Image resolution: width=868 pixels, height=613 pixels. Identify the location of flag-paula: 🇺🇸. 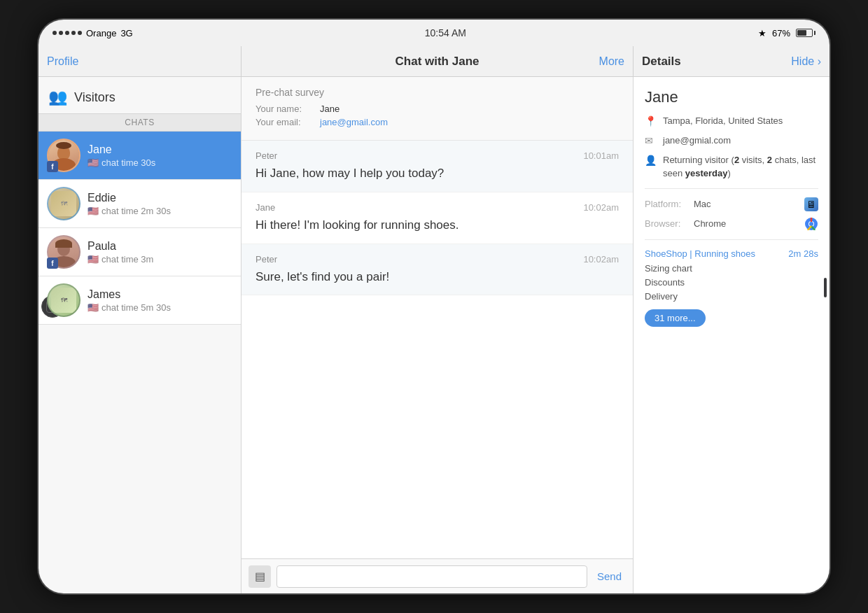
(93, 259).